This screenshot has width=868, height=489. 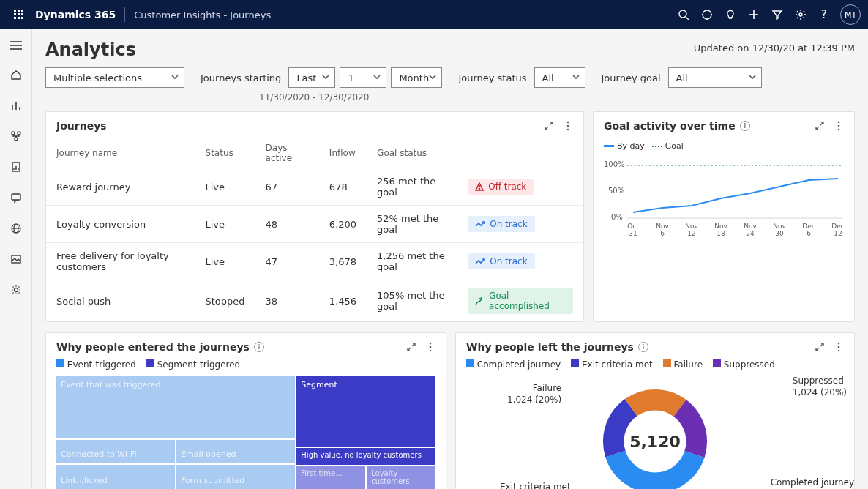 I want to click on app-launcher-icon, so click(x=19, y=15).